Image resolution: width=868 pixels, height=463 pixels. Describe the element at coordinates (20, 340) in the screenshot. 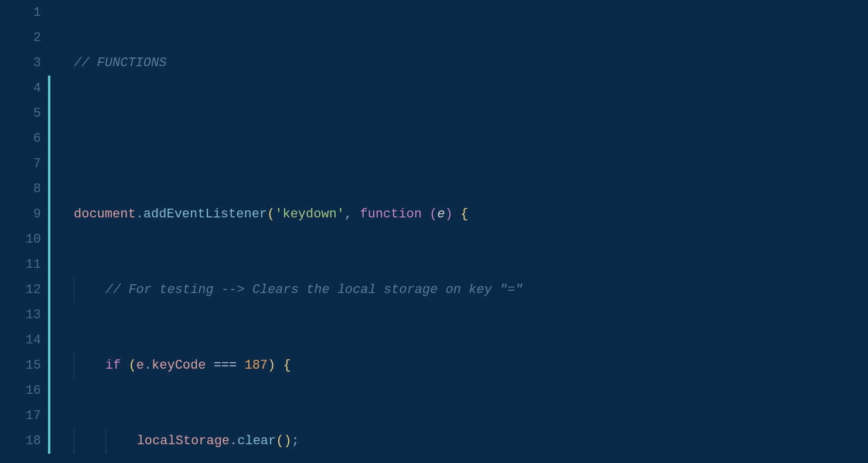

I see `line-number: 14` at that location.